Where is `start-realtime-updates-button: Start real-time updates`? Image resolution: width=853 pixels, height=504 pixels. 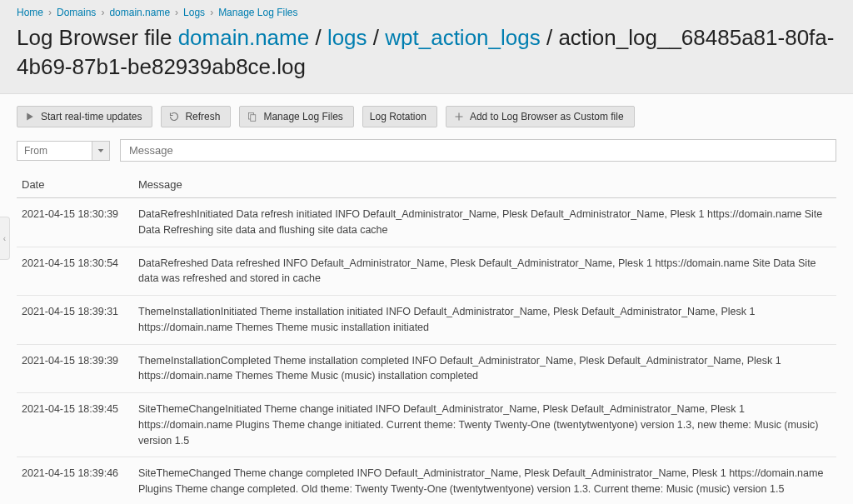
start-realtime-updates-button: Start real-time updates is located at coordinates (85, 117).